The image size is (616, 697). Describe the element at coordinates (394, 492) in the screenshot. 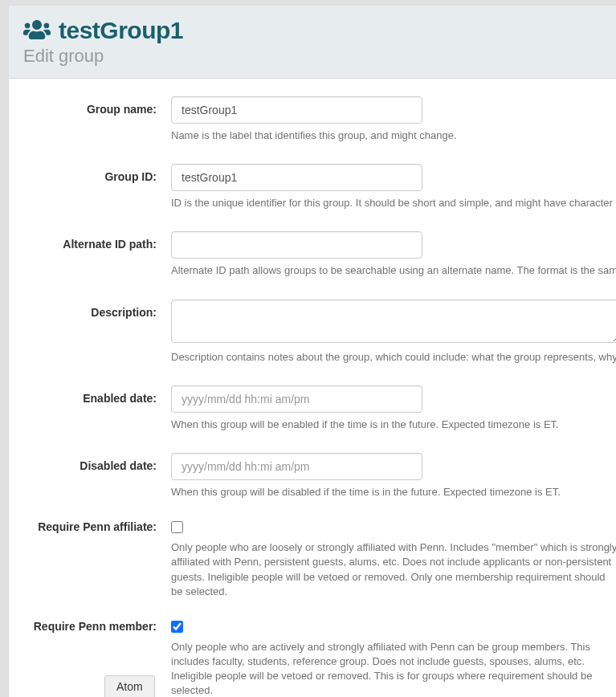

I see `disabled-date-help: When this group will be disabled if the …` at that location.